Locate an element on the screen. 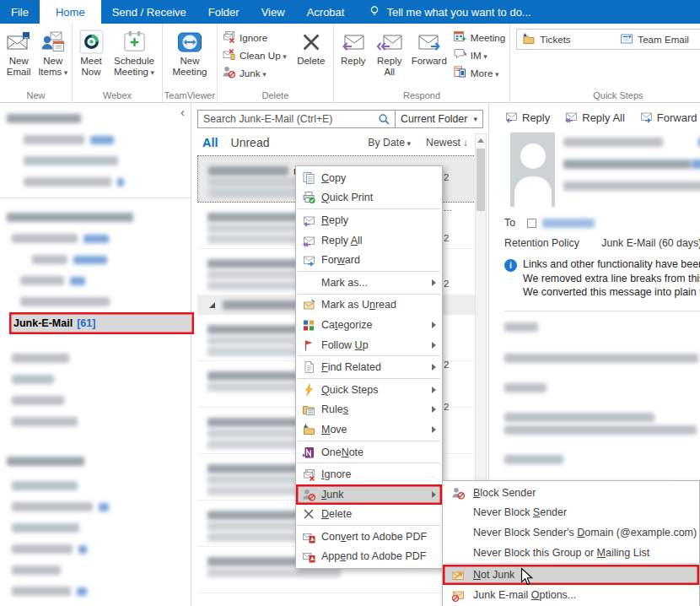 Image resolution: width=700 pixels, height=606 pixels. sort-order-toggle: Newest is located at coordinates (447, 143).